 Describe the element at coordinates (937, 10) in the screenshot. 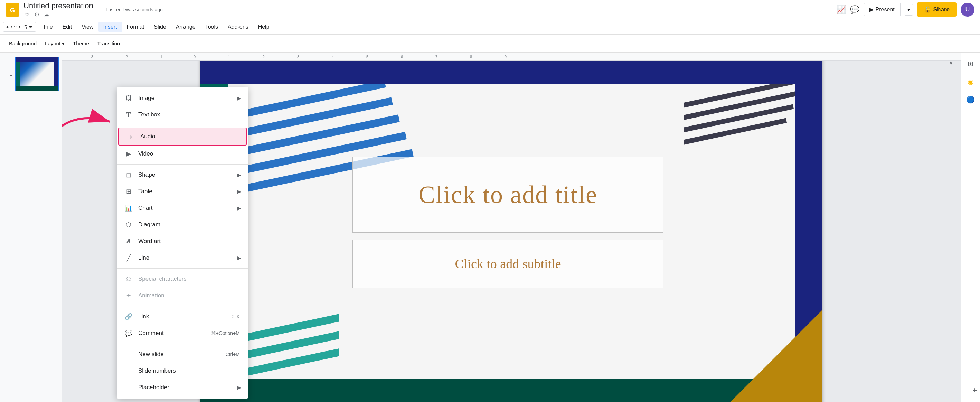

I see `share-button: 🔒 Share` at that location.